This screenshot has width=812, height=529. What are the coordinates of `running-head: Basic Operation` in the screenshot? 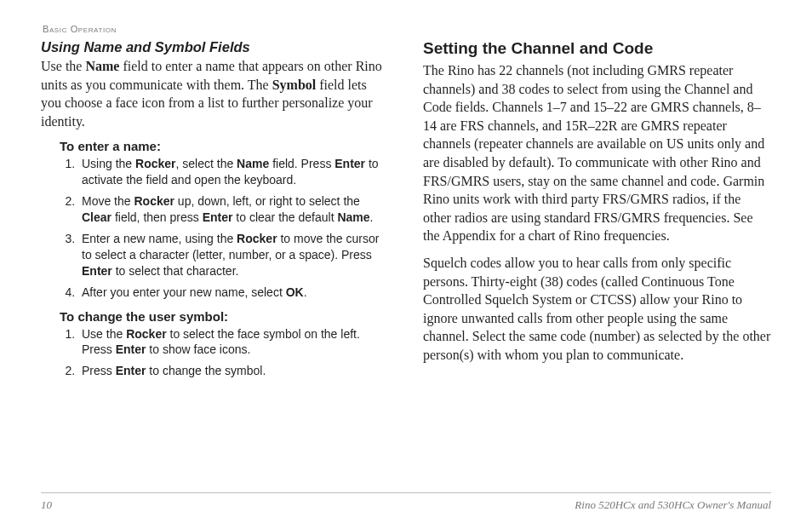 It's located at (407, 29).